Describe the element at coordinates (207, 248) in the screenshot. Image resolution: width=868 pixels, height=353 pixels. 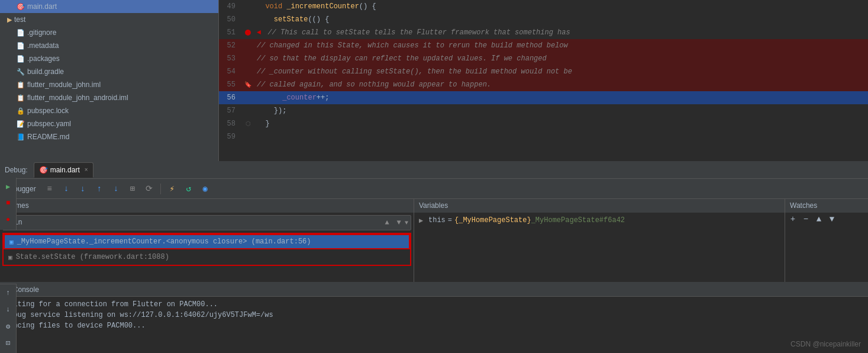
I see `frames-content: main ▲ ▼ ▼ ▣ _MyHomePageState._increment…` at that location.